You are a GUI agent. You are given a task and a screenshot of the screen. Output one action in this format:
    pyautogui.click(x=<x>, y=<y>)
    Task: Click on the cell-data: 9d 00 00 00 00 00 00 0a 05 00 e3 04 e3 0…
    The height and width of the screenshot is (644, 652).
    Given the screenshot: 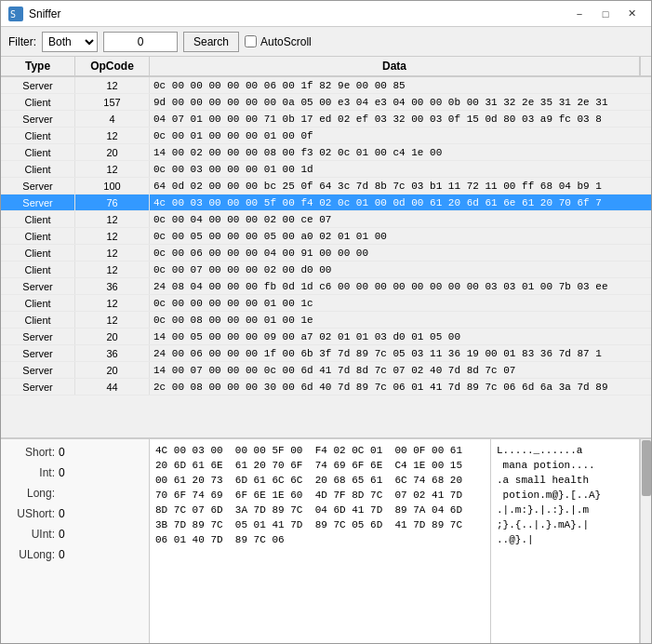 What is the action you would take?
    pyautogui.click(x=400, y=102)
    